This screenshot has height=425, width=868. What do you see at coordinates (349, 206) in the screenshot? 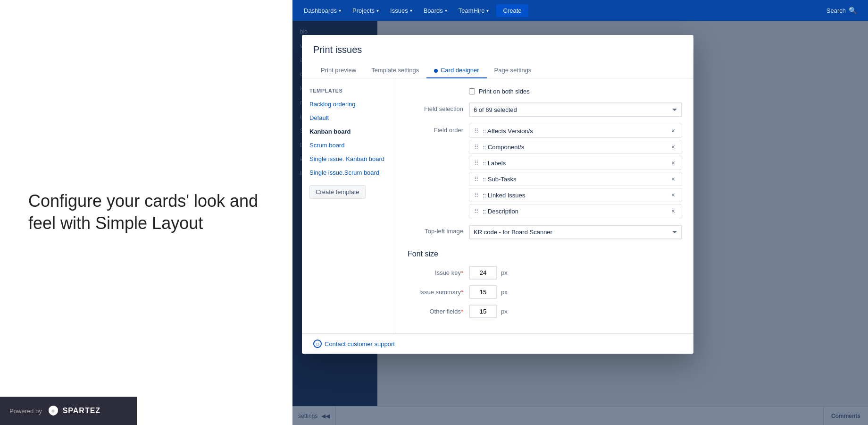
I see `modal-sidebar: TEMPLATES Backlog ordering Default Kanba…` at bounding box center [349, 206].